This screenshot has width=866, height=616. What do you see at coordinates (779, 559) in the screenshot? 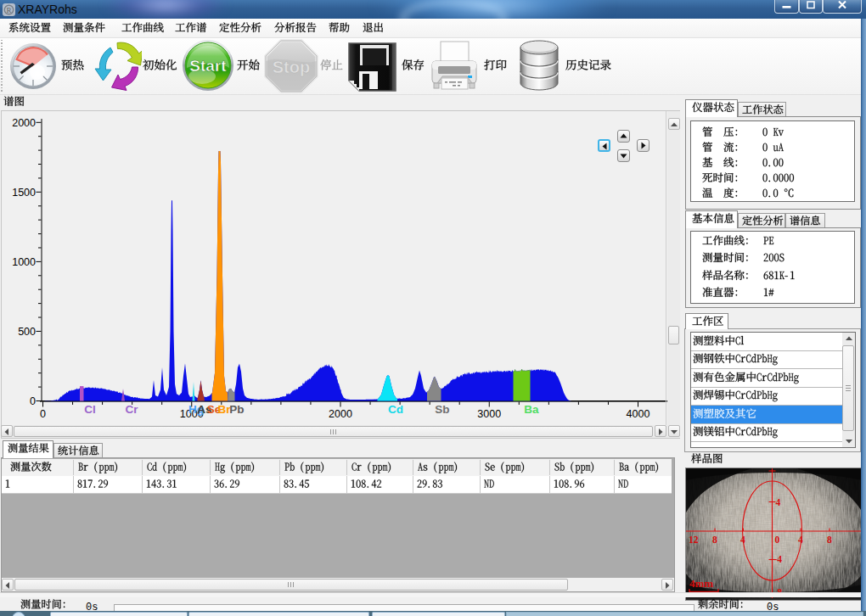
I see `svg-text: -4` at bounding box center [779, 559].